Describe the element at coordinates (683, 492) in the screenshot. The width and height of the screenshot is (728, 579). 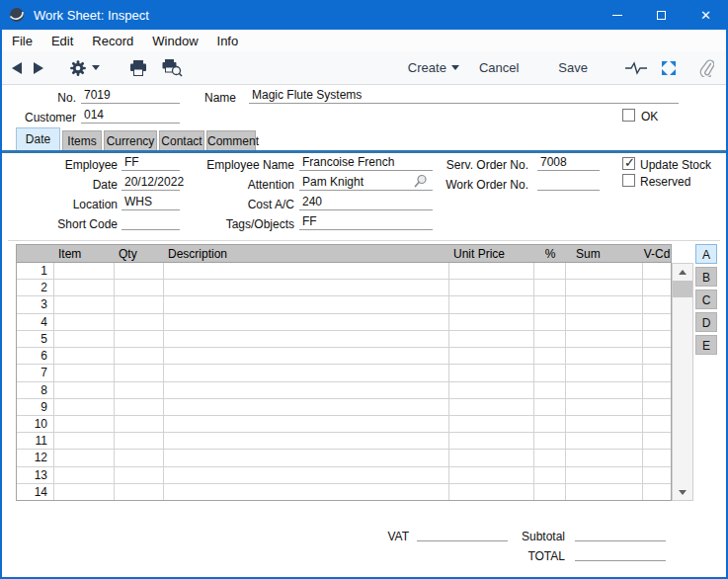
I see `scroll-down-button` at that location.